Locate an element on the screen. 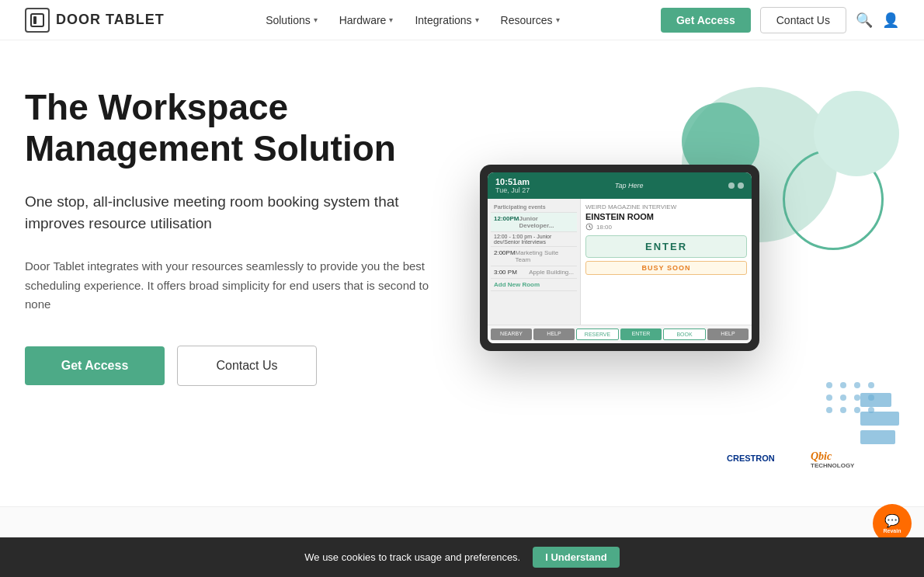  tablet-header-label: Tap Here is located at coordinates (629, 186).